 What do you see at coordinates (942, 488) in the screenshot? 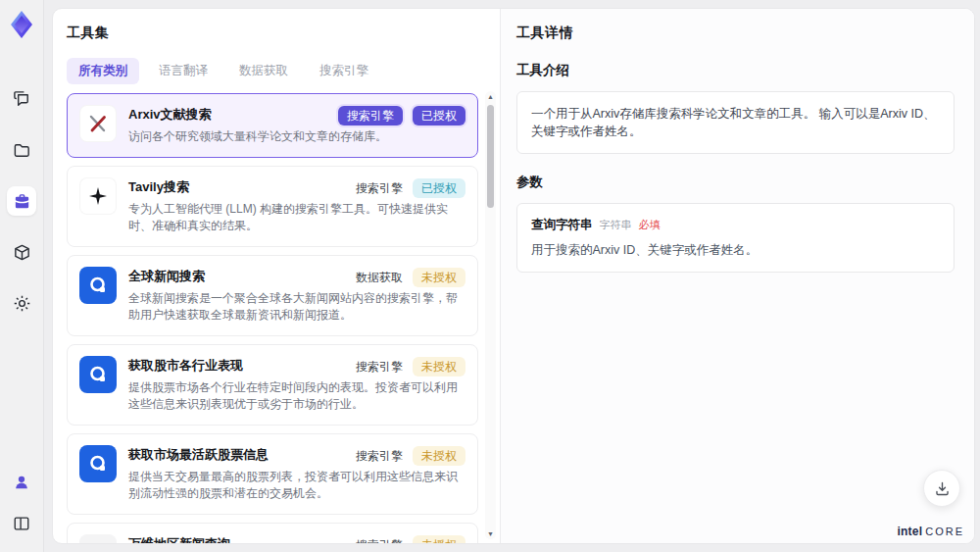
I see `download-button` at bounding box center [942, 488].